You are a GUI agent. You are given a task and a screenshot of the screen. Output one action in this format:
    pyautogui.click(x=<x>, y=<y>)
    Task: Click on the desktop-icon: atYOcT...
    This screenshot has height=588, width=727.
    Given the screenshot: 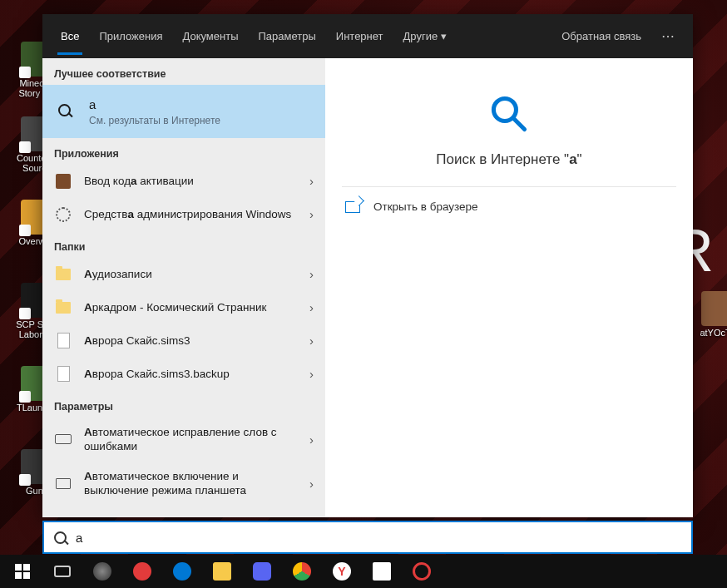 What is the action you would take?
    pyautogui.click(x=708, y=314)
    